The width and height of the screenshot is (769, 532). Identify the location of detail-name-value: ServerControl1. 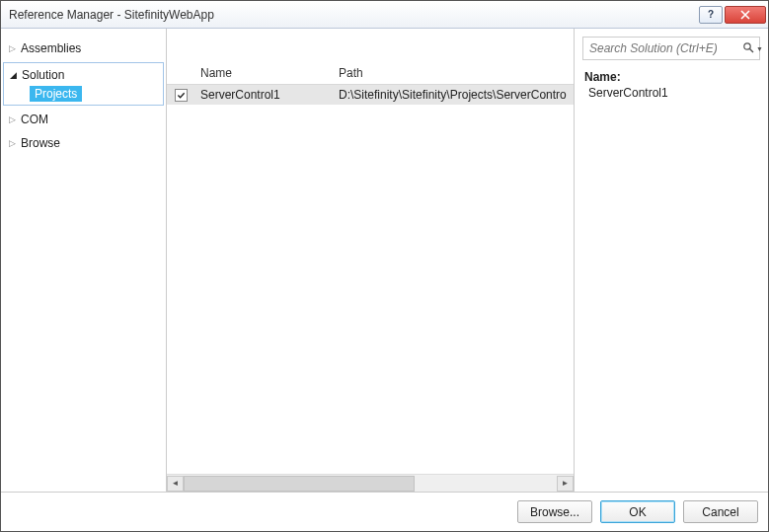
(671, 92).